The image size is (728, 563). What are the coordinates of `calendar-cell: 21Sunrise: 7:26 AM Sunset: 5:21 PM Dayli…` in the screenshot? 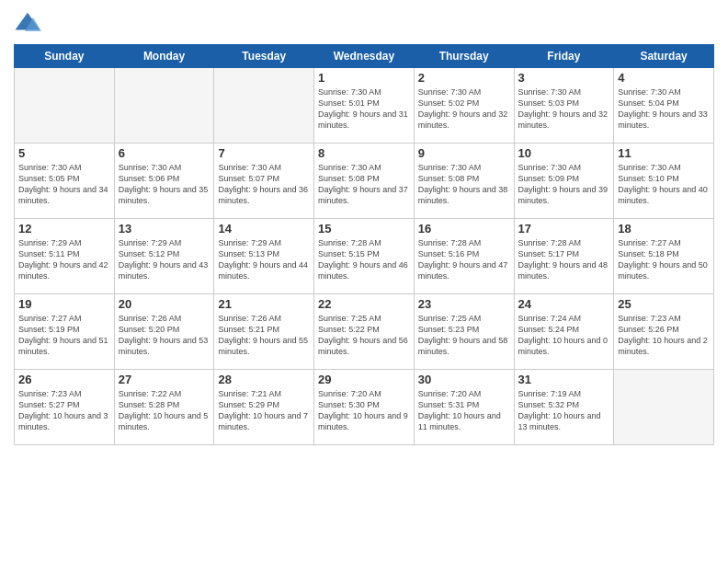 It's located at (265, 332).